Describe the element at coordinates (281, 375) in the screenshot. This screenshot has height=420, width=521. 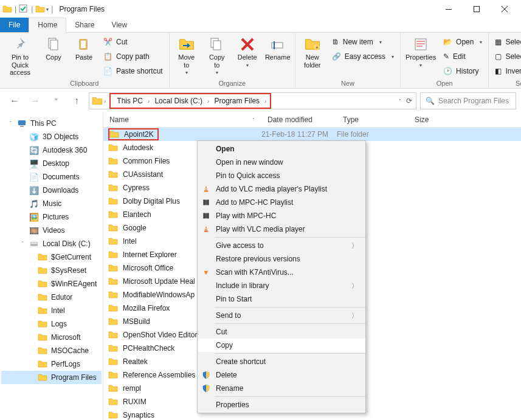
I see `menu-item: Delete` at that location.